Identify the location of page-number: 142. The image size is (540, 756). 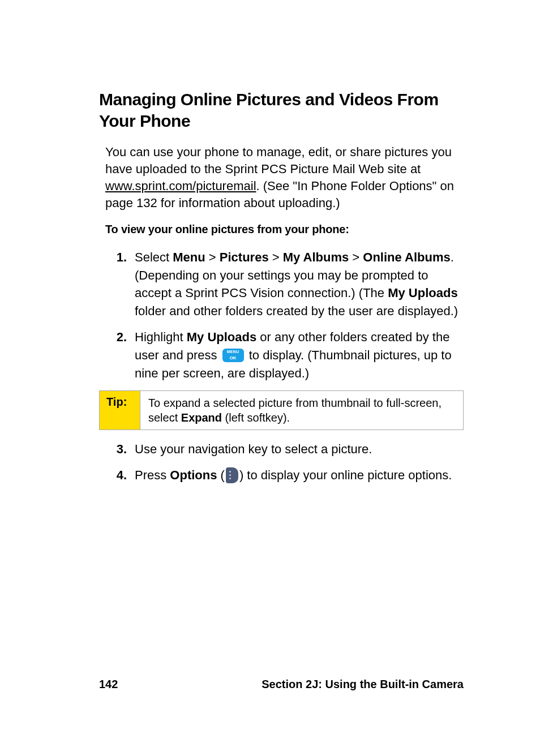
(109, 685).